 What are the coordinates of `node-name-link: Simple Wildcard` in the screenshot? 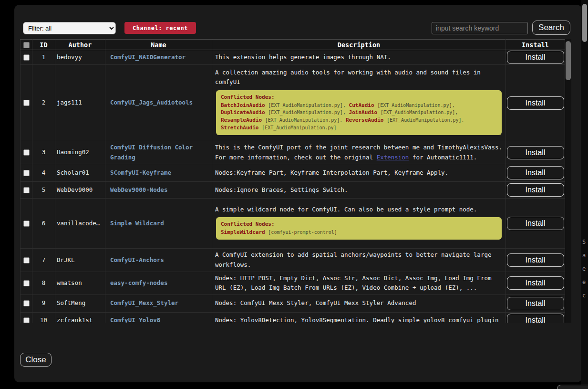 It's located at (137, 223).